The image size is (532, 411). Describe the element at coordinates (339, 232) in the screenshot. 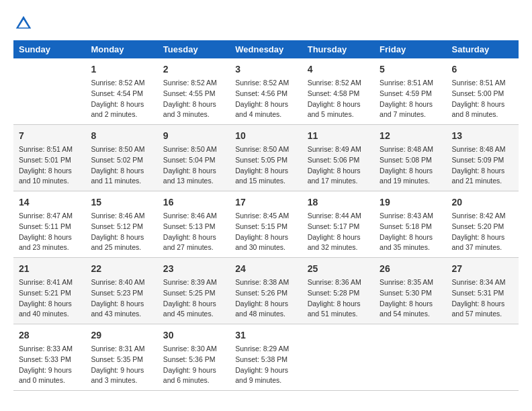

I see `day-info: Sunrise: 8:44 AM Sunset: 5:17 PM Dayligh…` at that location.